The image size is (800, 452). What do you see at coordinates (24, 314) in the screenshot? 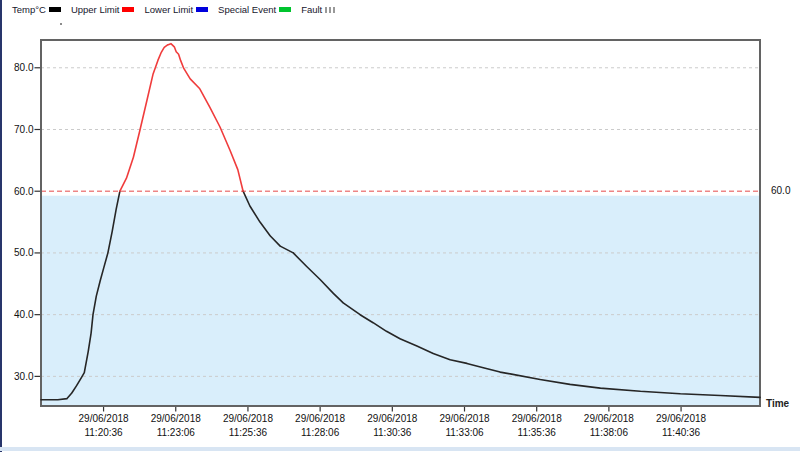
I see `y-tick-label: 40.0` at bounding box center [24, 314].